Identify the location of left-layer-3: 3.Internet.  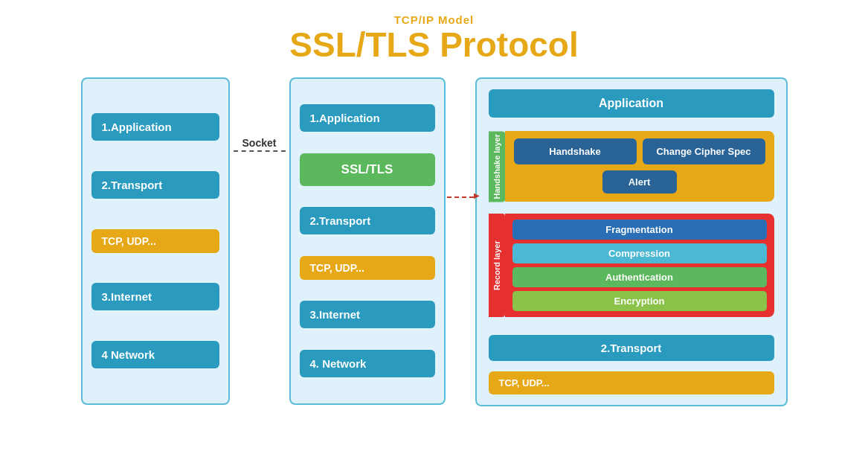
(155, 296).